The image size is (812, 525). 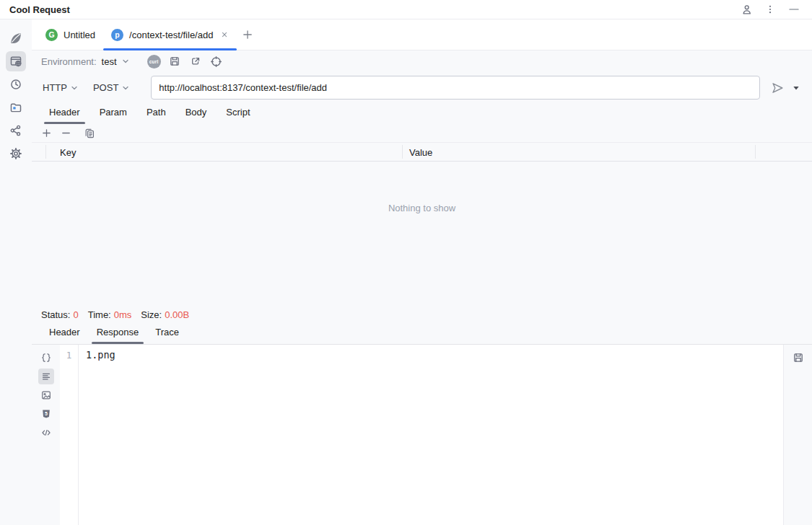 What do you see at coordinates (770, 9) in the screenshot?
I see `more-menu-button` at bounding box center [770, 9].